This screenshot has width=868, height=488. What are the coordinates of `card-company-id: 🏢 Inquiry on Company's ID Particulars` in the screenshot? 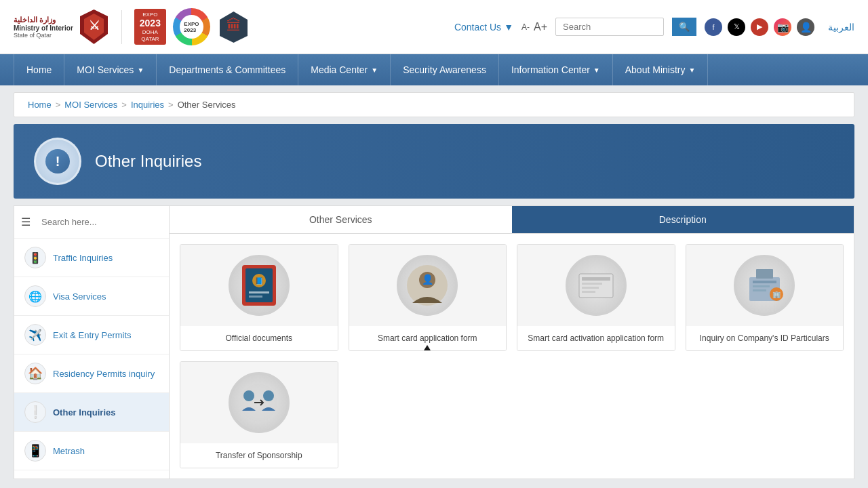 It's located at (765, 298).